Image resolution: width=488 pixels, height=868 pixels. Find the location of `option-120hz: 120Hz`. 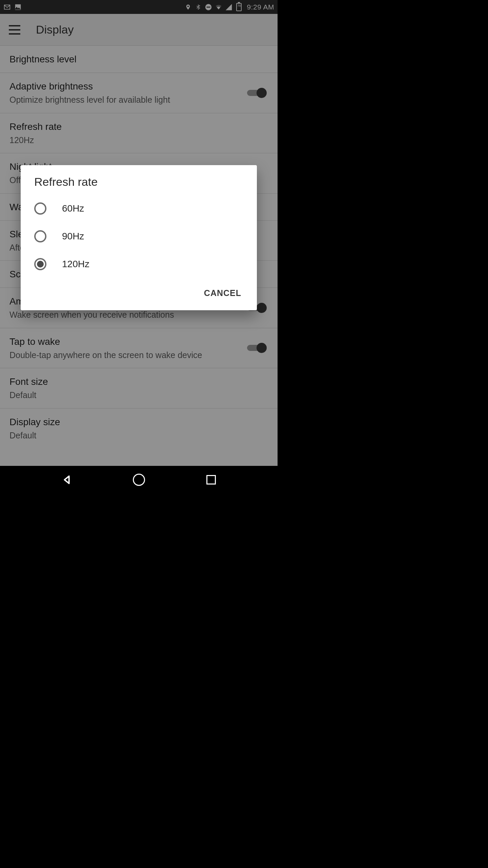

option-120hz: 120Hz is located at coordinates (139, 264).